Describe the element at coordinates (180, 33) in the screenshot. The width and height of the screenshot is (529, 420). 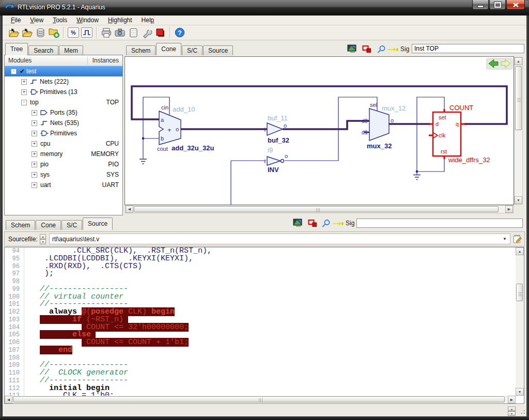
I see `help-button: ?` at that location.